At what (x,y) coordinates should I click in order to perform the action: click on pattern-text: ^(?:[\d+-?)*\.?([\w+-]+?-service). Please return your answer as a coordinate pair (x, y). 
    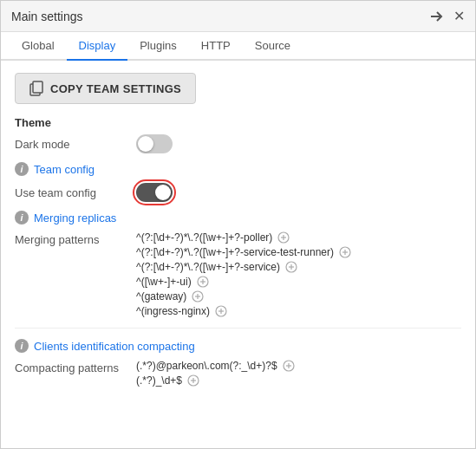
    Looking at the image, I should click on (208, 267).